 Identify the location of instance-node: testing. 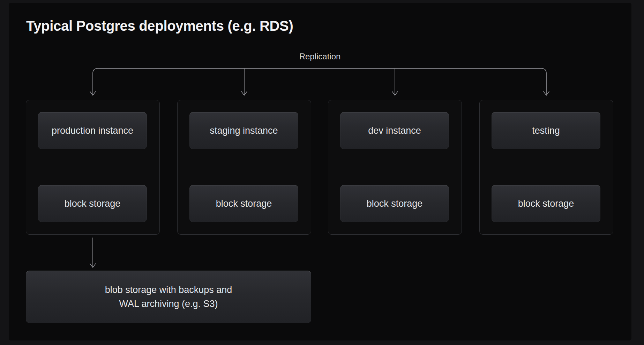
(546, 131).